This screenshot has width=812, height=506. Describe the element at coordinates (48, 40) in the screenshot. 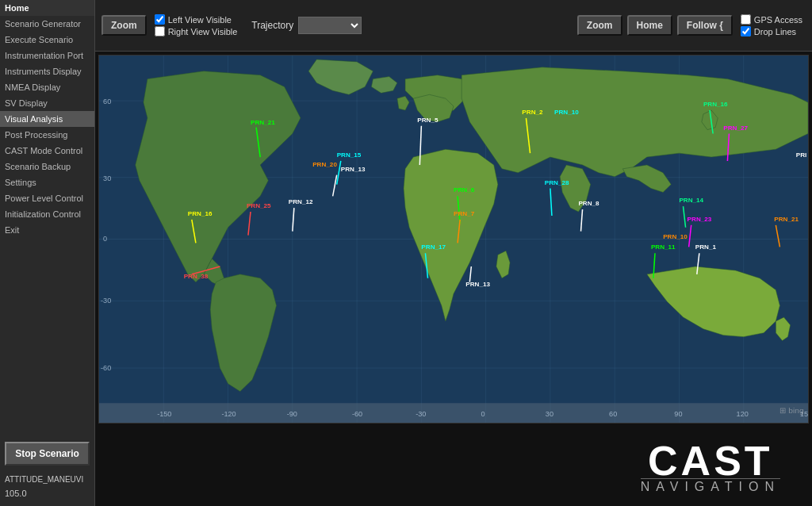

I see `sidebar-item-execute-scenario: Execute Scenario` at that location.